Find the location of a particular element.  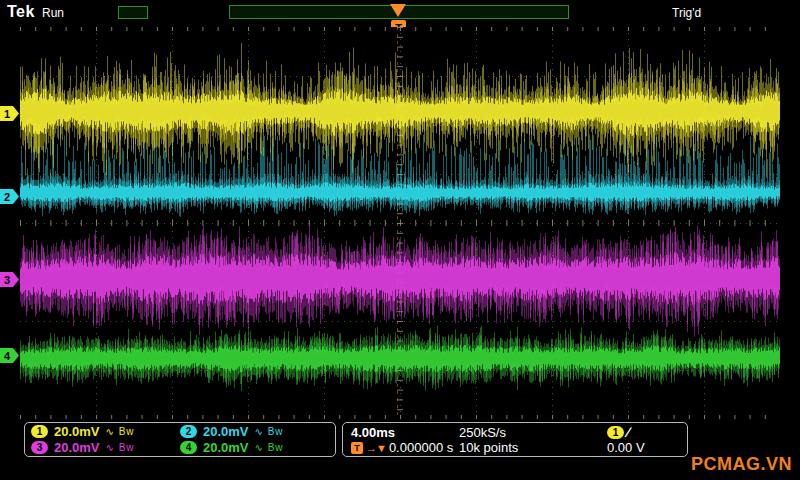

timebase-scale-value: 4.00ms is located at coordinates (373, 432).